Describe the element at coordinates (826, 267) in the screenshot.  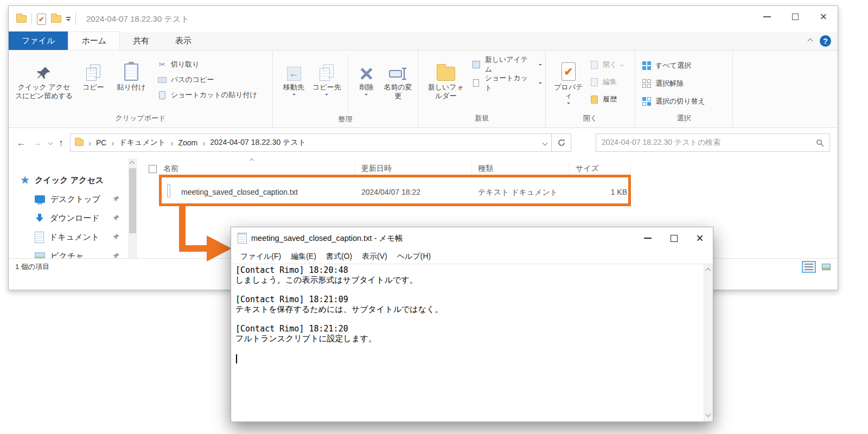
I see `thumbnails-view-button` at that location.